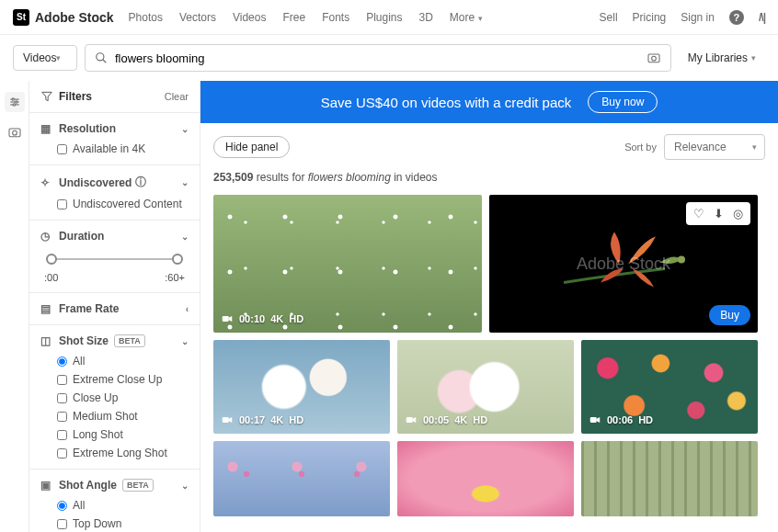 Image resolution: width=778 pixels, height=532 pixels. Describe the element at coordinates (145, 17) in the screenshot. I see `nav-photos: Photos` at that location.